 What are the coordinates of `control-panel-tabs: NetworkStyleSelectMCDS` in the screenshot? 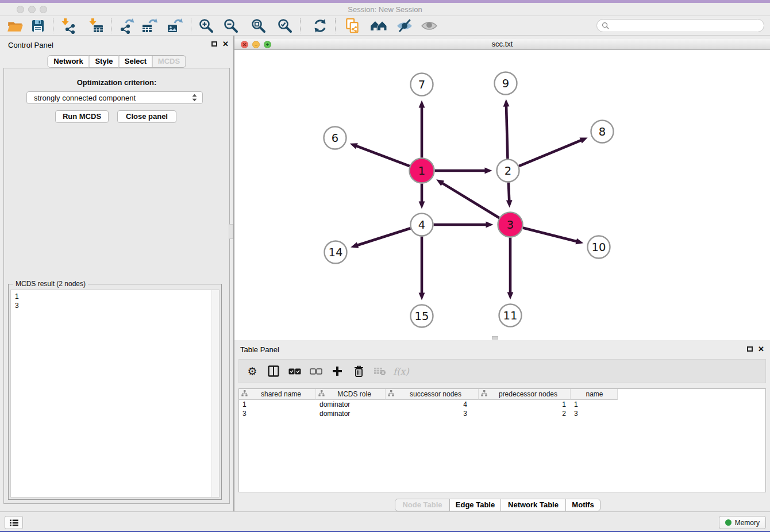 It's located at (117, 61).